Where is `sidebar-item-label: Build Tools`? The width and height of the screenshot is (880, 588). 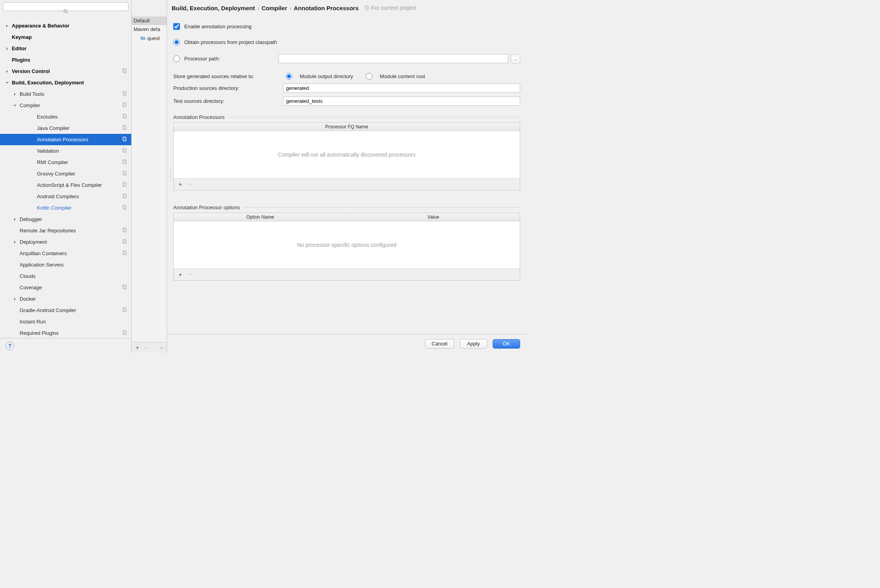 sidebar-item-label: Build Tools is located at coordinates (71, 94).